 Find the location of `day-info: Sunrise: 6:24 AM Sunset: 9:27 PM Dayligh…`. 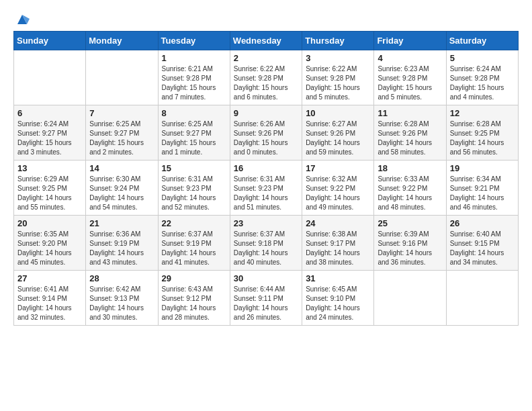

day-info: Sunrise: 6:24 AM Sunset: 9:27 PM Dayligh… is located at coordinates (50, 138).